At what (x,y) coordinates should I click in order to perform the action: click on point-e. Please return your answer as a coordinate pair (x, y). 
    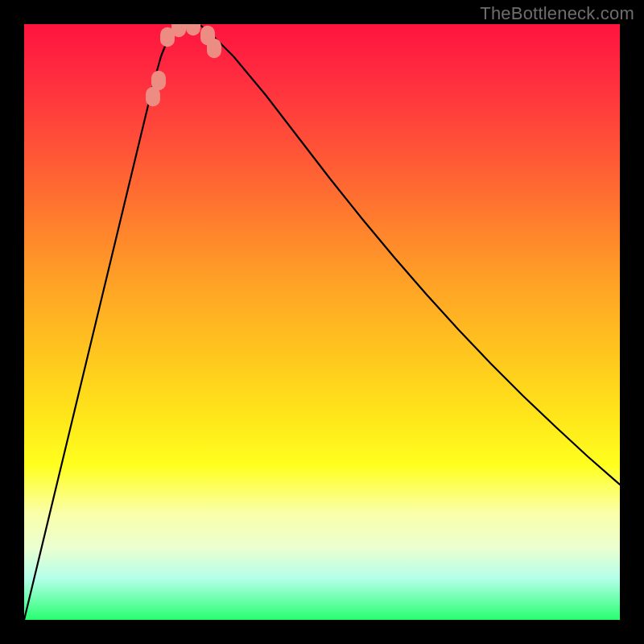
    Looking at the image, I should click on (193, 30).